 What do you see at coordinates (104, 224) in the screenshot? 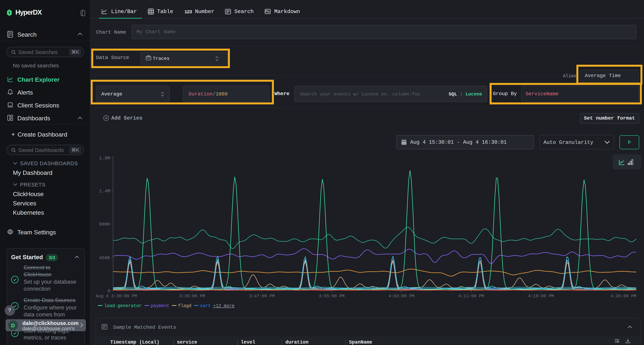
I see `svg-text: 900K` at bounding box center [104, 224].